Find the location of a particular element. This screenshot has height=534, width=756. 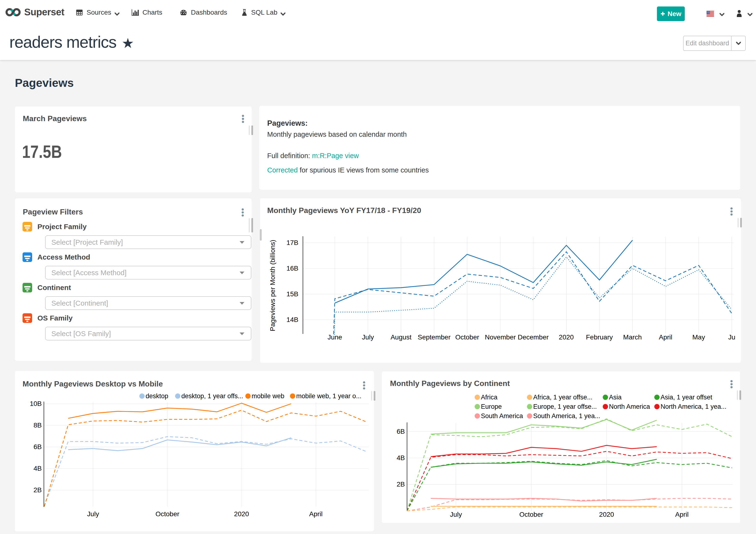

svg-text: mobile web, 1 year o... is located at coordinates (329, 396).